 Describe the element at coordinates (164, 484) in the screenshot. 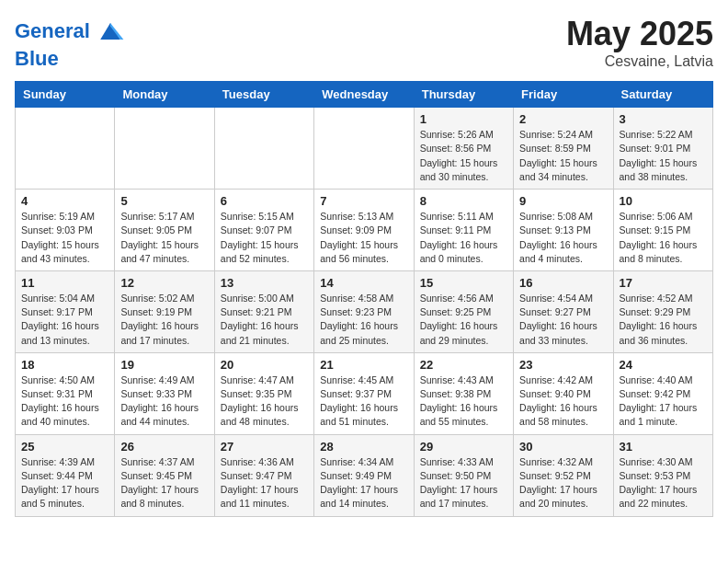

I see `day-info: Sunrise: 4:37 AM Sunset: 9:45 PM Dayligh…` at that location.